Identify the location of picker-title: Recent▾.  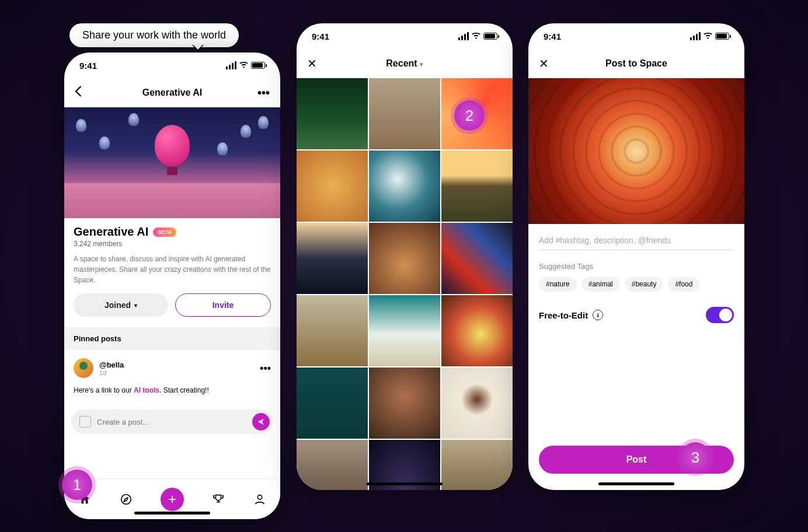
(404, 64).